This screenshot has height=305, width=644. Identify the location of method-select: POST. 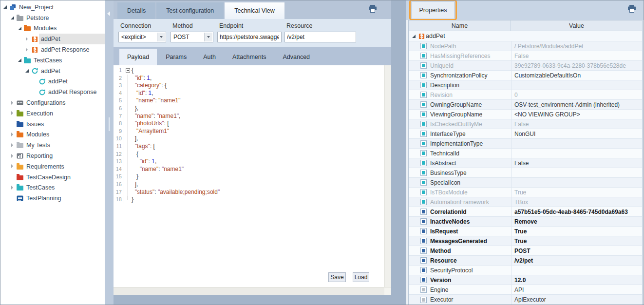
(192, 37).